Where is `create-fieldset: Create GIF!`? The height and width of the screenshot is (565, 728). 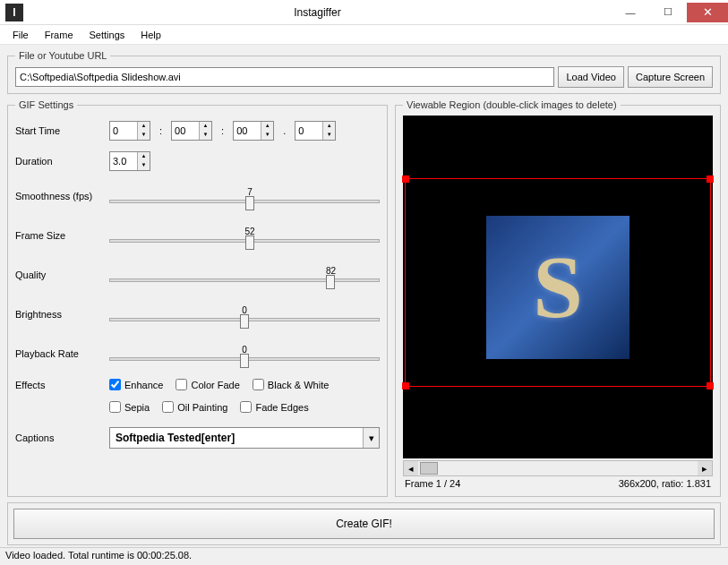
create-fieldset: Create GIF! is located at coordinates (364, 524).